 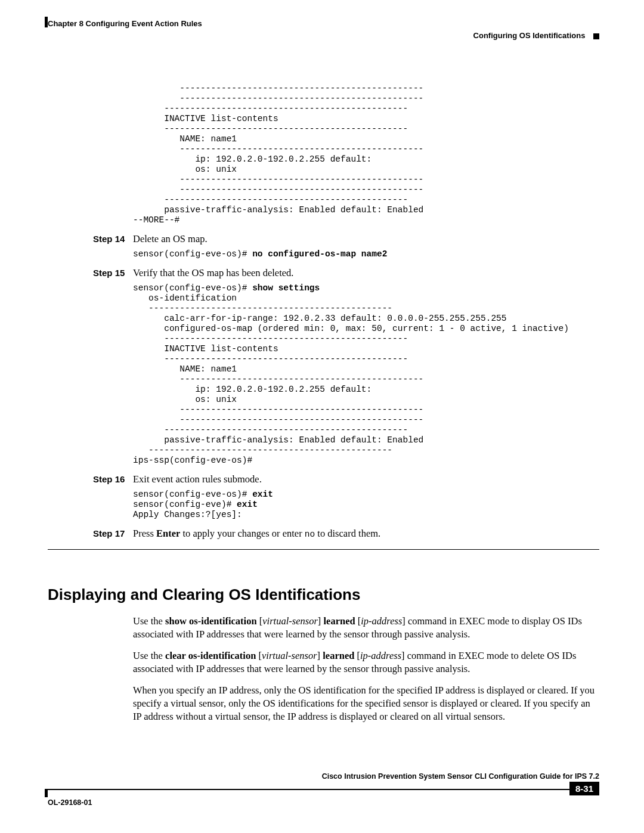 I want to click on step-14-code: sensor(config-eve-os)# no configured-os-…, so click(x=323, y=254).